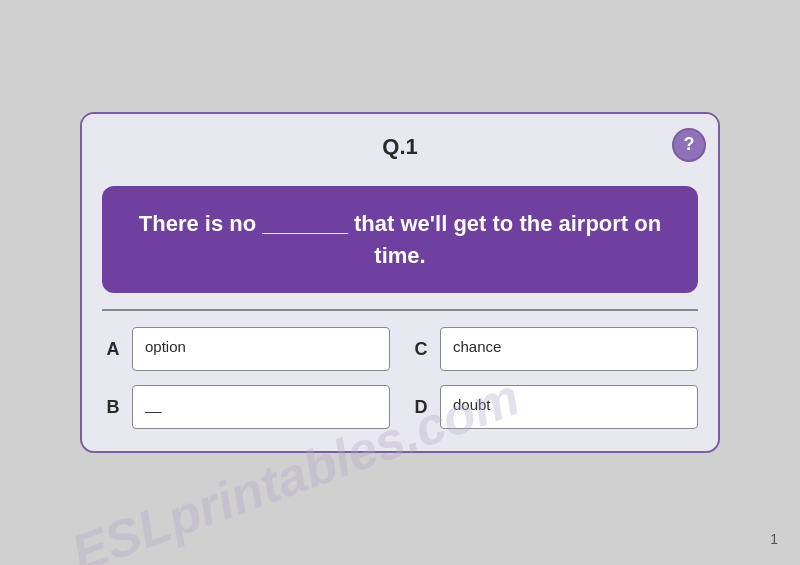 Image resolution: width=800 pixels, height=565 pixels. I want to click on answer-row-c: C chance, so click(554, 349).